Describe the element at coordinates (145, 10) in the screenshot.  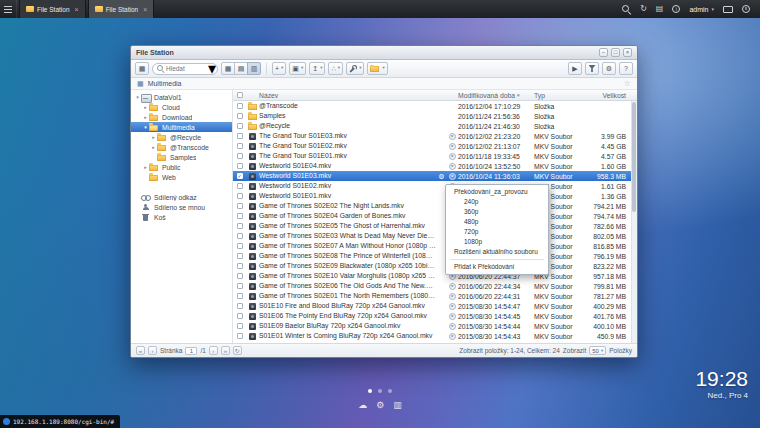
I see `close-icon: ×` at that location.